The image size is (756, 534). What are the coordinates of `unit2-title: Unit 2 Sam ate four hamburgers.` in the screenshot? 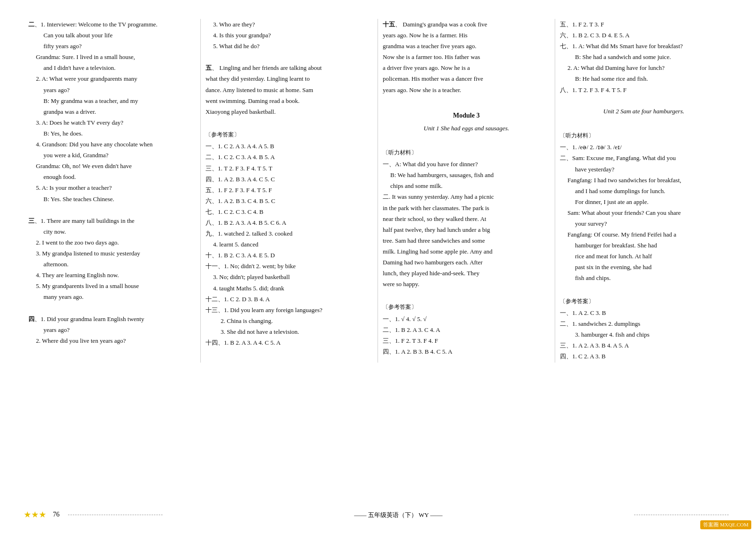 It's located at (644, 111).